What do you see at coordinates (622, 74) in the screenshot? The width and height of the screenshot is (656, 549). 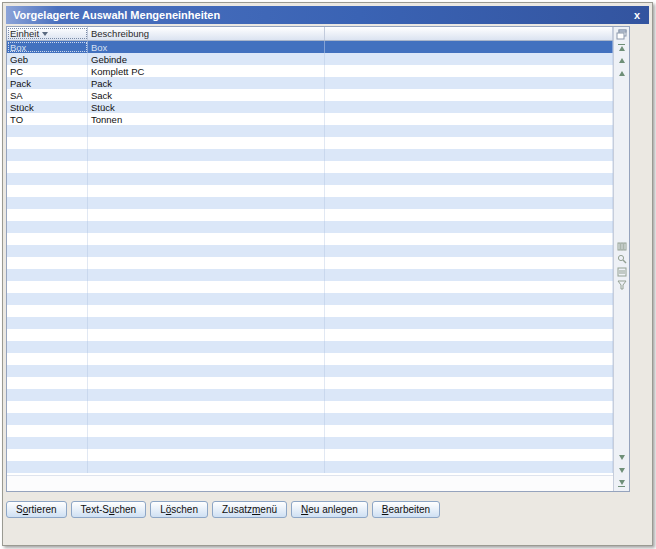 I see `page-up-icon` at bounding box center [622, 74].